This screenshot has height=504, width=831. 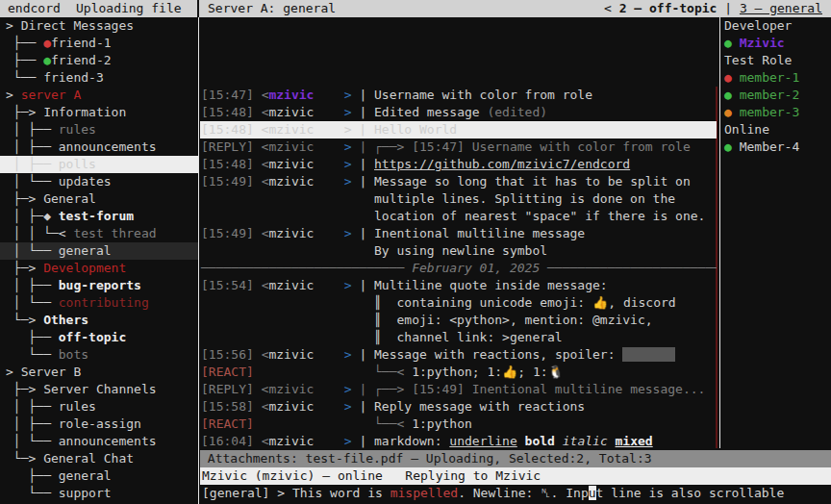 I want to click on channel-updates: │ └── updates, so click(x=99, y=182).